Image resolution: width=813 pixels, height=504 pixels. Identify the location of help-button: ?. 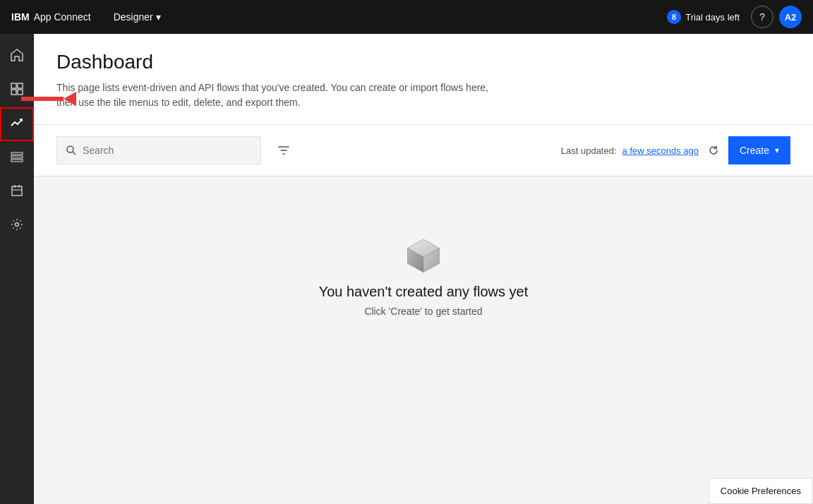
(762, 17).